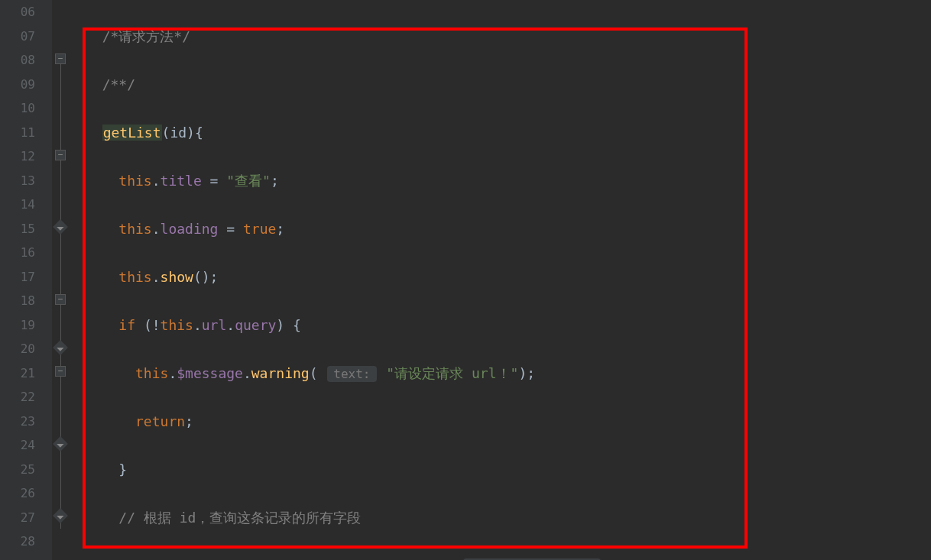 Image resolution: width=931 pixels, height=560 pixels. Describe the element at coordinates (18, 277) in the screenshot. I see `line-number: 17` at that location.